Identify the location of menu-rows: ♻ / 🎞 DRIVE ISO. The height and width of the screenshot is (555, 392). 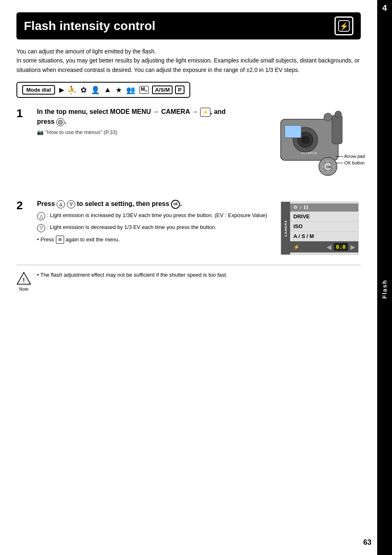
(324, 228).